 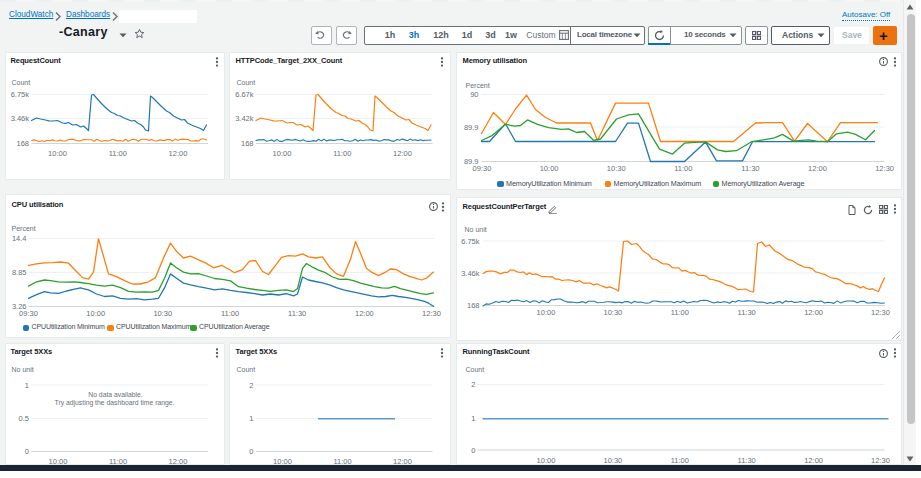 I want to click on svg-text: 0.5, so click(x=23, y=418).